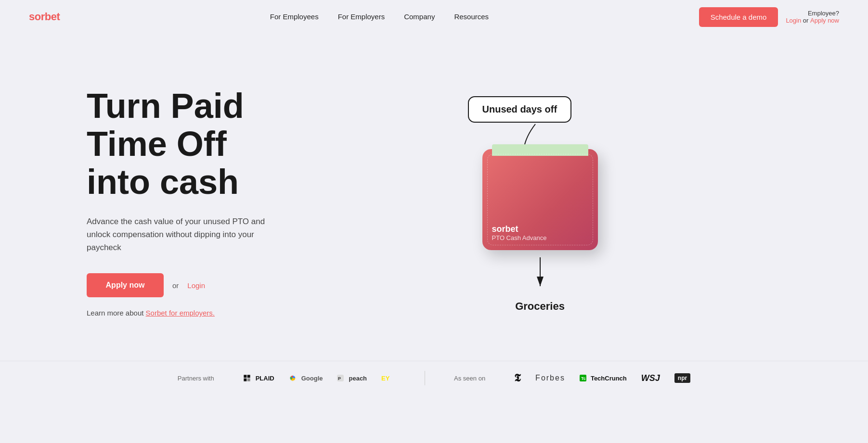 The image size is (868, 443). I want to click on unused-days-box: Unused days off, so click(520, 110).